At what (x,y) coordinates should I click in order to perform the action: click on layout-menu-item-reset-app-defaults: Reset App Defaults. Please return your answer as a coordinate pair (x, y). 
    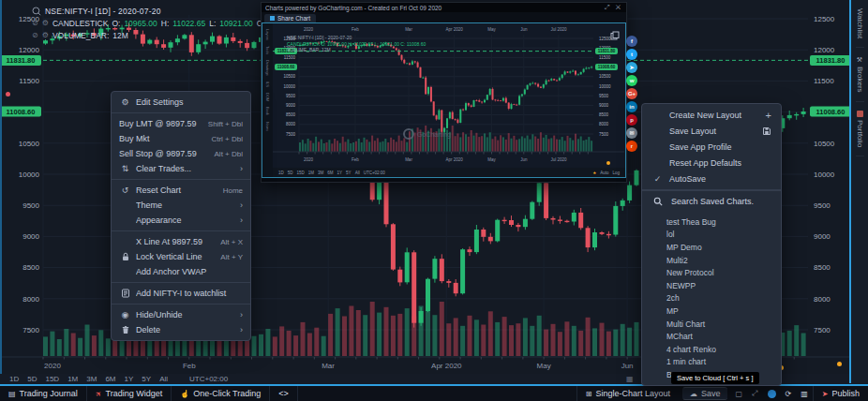
    Looking at the image, I should click on (711, 163).